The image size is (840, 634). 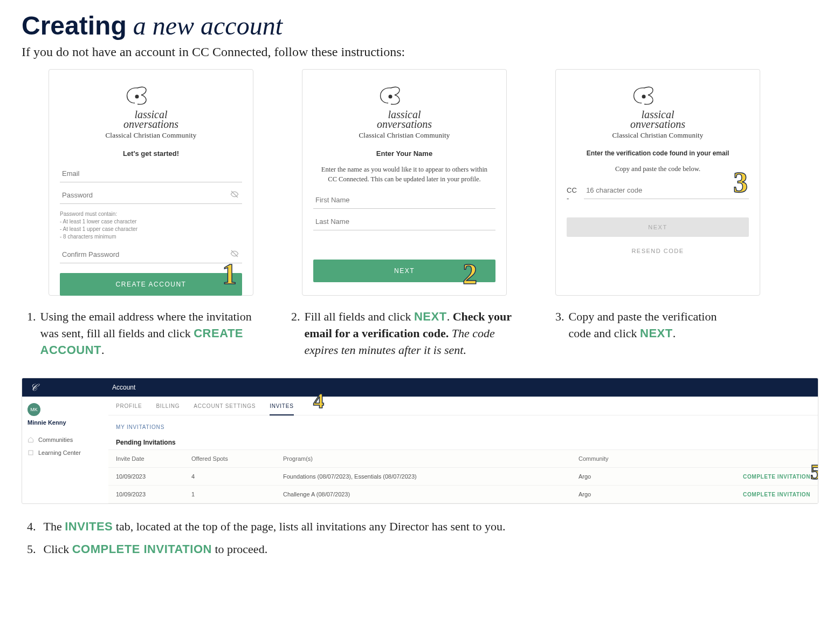 What do you see at coordinates (463, 476) in the screenshot?
I see `invitations-table: Invite Date Offered Spots Program(s) Com…` at bounding box center [463, 476].